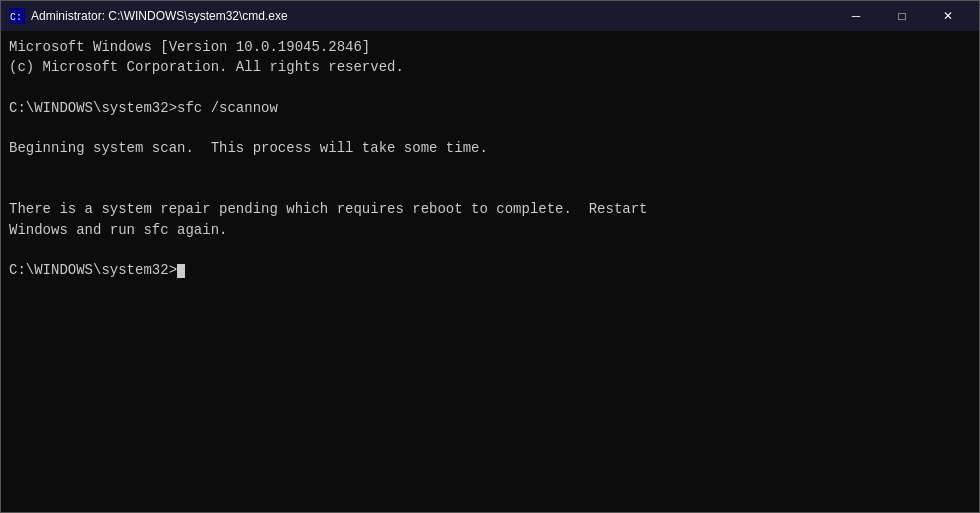 The width and height of the screenshot is (980, 513). I want to click on title-bar: C: Administrator: C:\WINDOWS\system32\cm…, so click(490, 16).